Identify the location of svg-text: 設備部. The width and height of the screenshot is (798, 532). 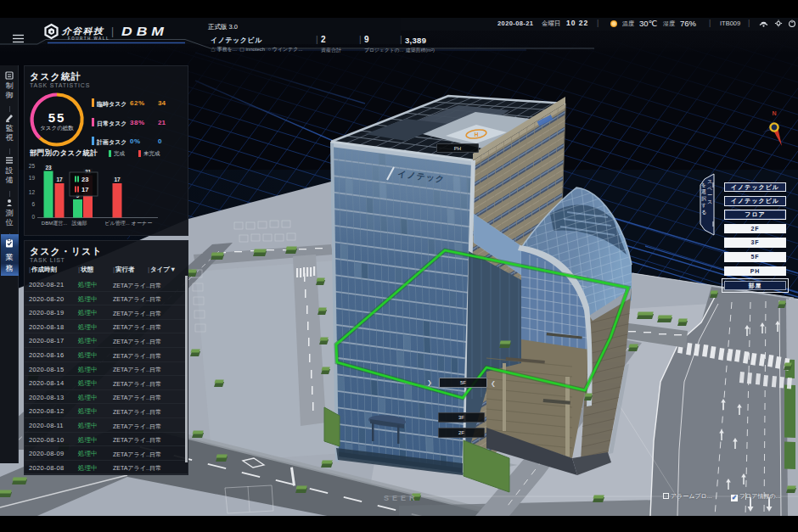
(80, 223).